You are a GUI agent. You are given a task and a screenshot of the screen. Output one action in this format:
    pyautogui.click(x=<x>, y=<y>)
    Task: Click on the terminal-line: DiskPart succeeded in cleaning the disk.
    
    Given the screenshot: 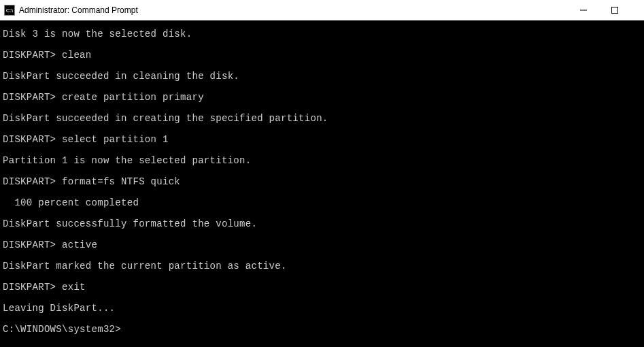 What is the action you would take?
    pyautogui.click(x=322, y=76)
    